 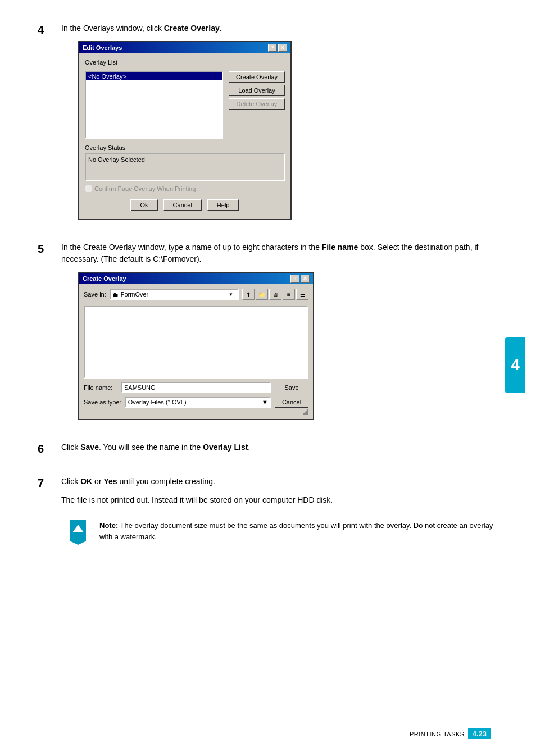 What do you see at coordinates (230, 294) in the screenshot?
I see `save-in-arrow: ▼` at bounding box center [230, 294].